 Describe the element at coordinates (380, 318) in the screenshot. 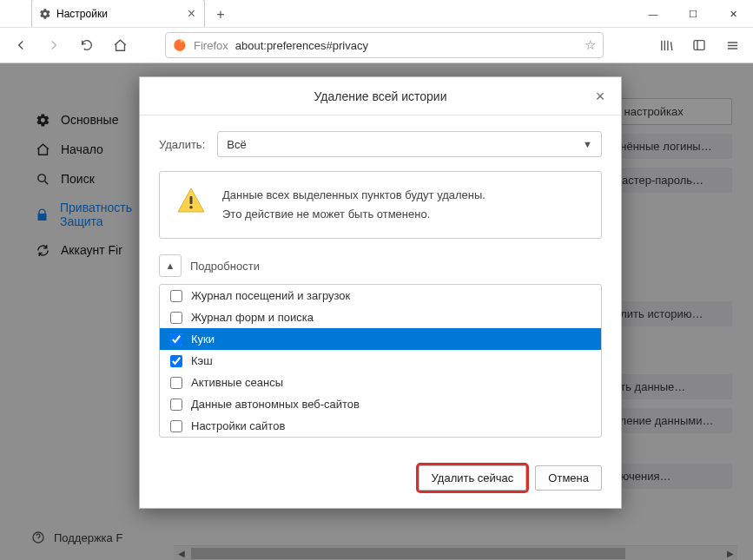

I see `check-item: Журнал форм и поиска` at that location.